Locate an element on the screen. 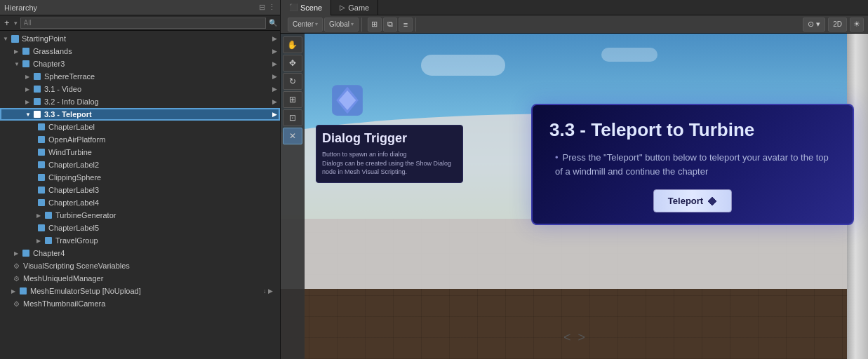  teleport-button: Teleport is located at coordinates (693, 201).